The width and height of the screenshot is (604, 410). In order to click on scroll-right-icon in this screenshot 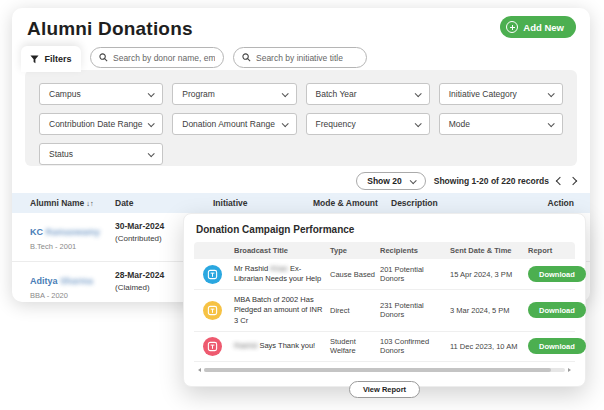, I will do `click(570, 370)`.